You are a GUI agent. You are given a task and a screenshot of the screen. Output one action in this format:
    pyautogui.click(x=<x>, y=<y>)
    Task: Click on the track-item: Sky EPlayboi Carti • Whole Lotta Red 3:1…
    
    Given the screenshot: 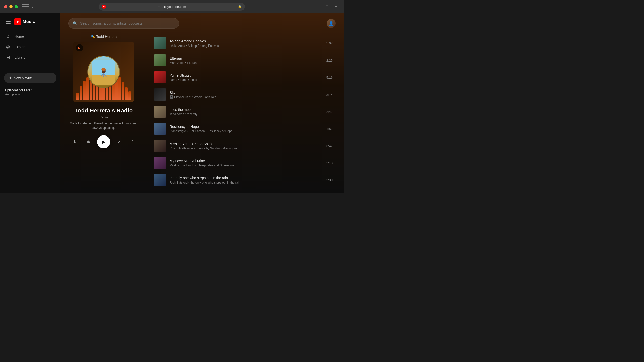 What is the action you would take?
    pyautogui.click(x=243, y=95)
    